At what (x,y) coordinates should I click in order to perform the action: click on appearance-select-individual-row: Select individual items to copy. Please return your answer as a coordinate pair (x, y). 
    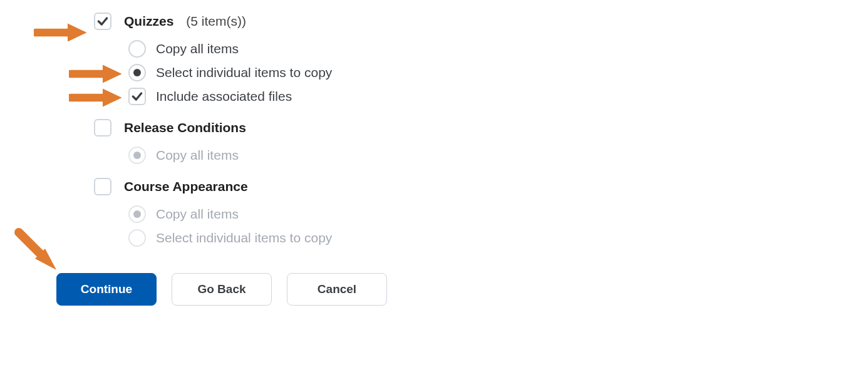
    Looking at the image, I should click on (486, 238).